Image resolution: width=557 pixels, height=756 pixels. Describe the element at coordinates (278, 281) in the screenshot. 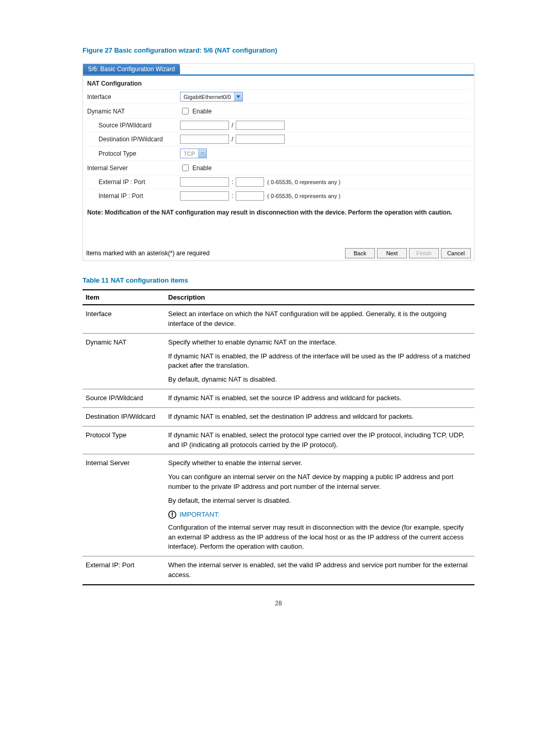

I see `table-title: Table 11 NAT configuration items` at that location.